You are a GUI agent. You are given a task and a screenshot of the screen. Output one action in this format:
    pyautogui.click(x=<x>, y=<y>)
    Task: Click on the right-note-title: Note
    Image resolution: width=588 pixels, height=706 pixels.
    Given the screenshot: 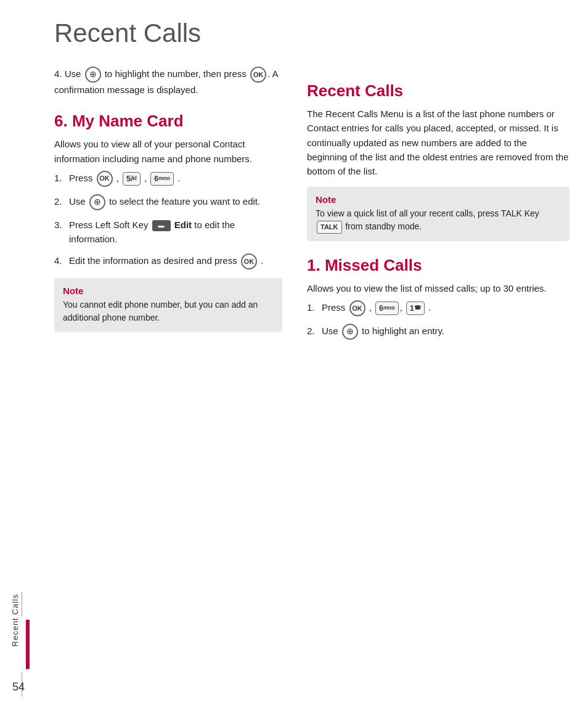 What is the action you would take?
    pyautogui.click(x=438, y=200)
    